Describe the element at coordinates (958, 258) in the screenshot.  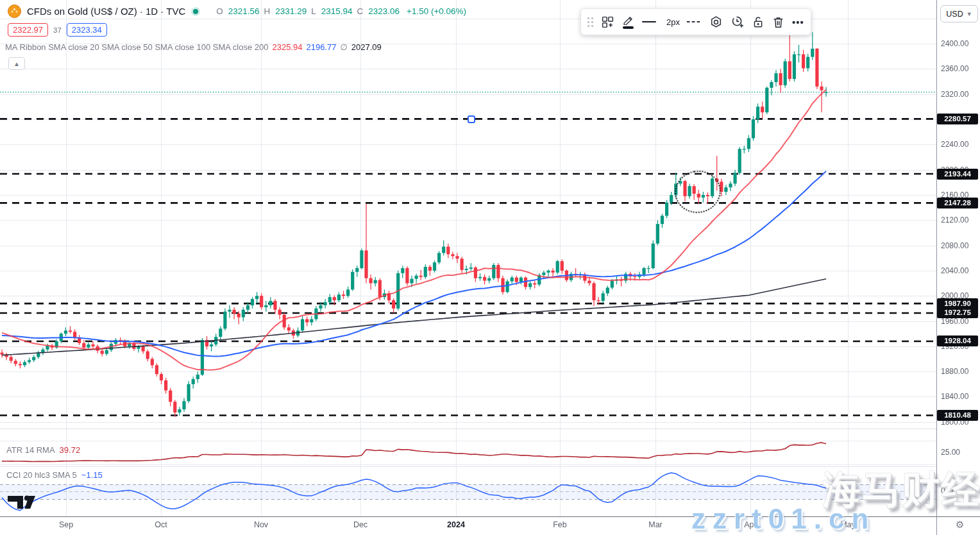
I see `price-axis: 2400.002360.002320.002280.002240.002200.…` at that location.